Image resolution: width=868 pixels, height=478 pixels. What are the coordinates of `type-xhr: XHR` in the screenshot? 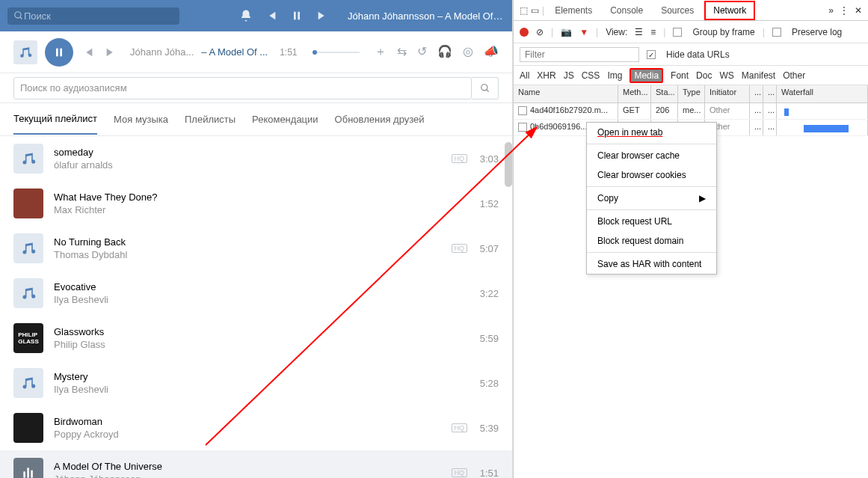 It's located at (546, 76).